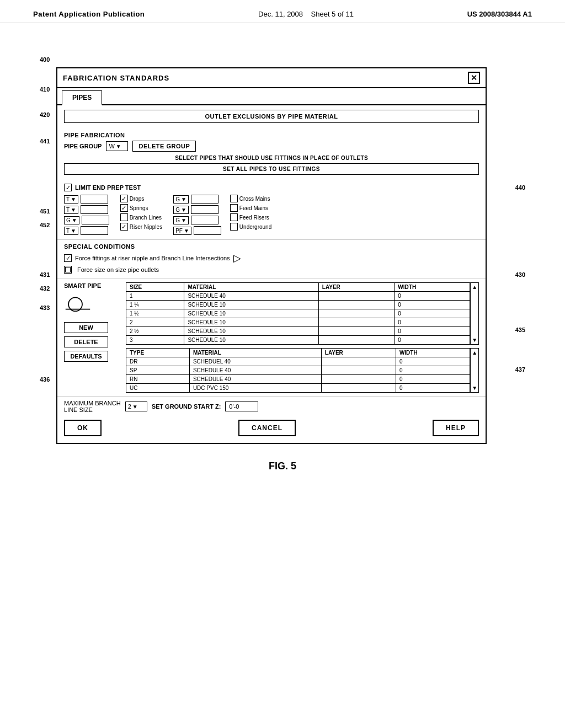  What do you see at coordinates (280, 14) in the screenshot?
I see `header-date: Dec. 11, 2008` at bounding box center [280, 14].